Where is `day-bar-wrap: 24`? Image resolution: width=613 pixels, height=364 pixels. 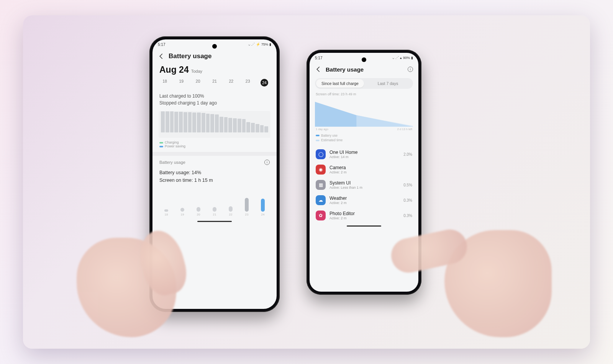
day-bar-wrap: 24 is located at coordinates (263, 207).